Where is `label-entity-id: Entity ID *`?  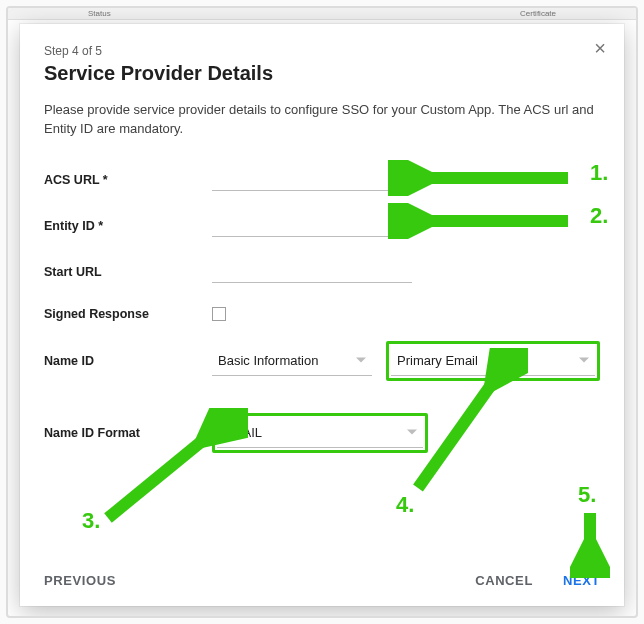 label-entity-id: Entity ID * is located at coordinates (128, 226).